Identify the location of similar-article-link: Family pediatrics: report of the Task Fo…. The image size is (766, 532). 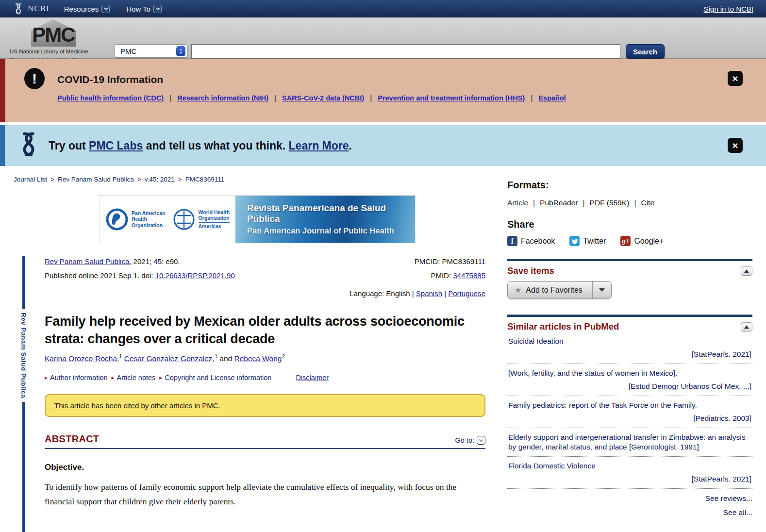
(630, 406).